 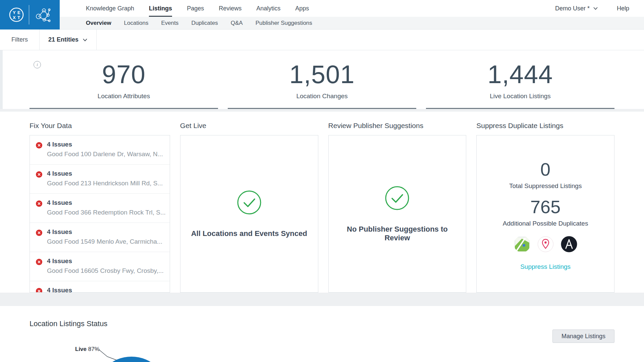 What do you see at coordinates (249, 202) in the screenshot?
I see `get-live-column: Get Live All Locations and Events Synced` at bounding box center [249, 202].